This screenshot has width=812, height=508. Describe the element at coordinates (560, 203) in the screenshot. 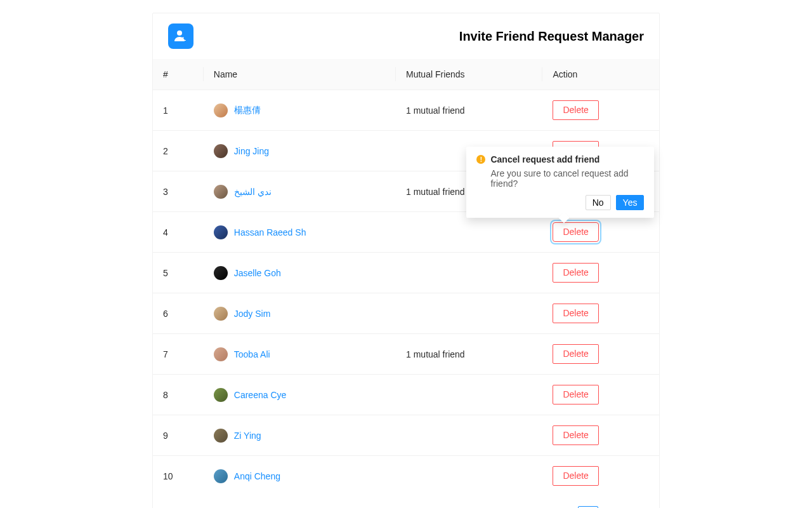

I see `popover-actions: No Yes` at that location.